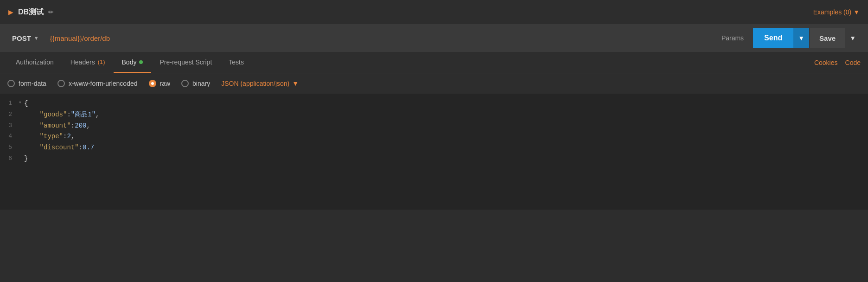 The image size is (868, 282). What do you see at coordinates (61, 83) in the screenshot?
I see `radio-urlencoded-circle` at bounding box center [61, 83].